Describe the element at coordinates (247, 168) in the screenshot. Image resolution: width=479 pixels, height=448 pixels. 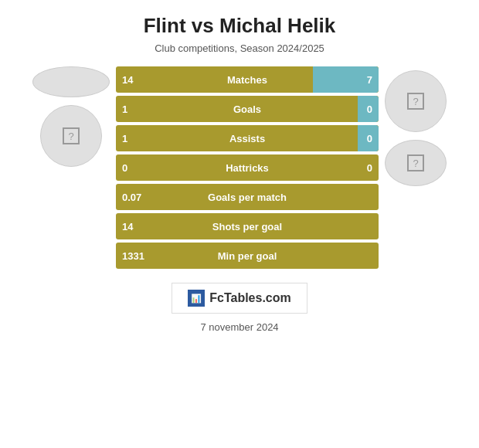
I see `stat-center-label-3: Hattricks` at that location.